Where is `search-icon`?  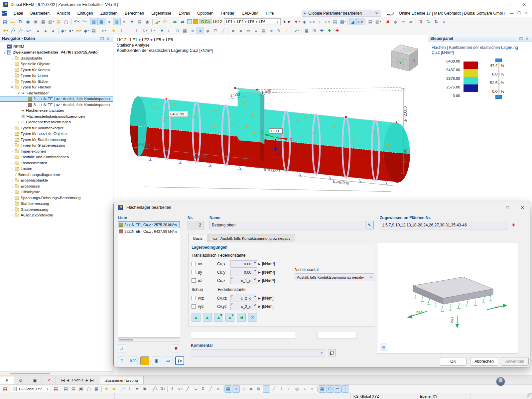 search-icon is located at coordinates (392, 13).